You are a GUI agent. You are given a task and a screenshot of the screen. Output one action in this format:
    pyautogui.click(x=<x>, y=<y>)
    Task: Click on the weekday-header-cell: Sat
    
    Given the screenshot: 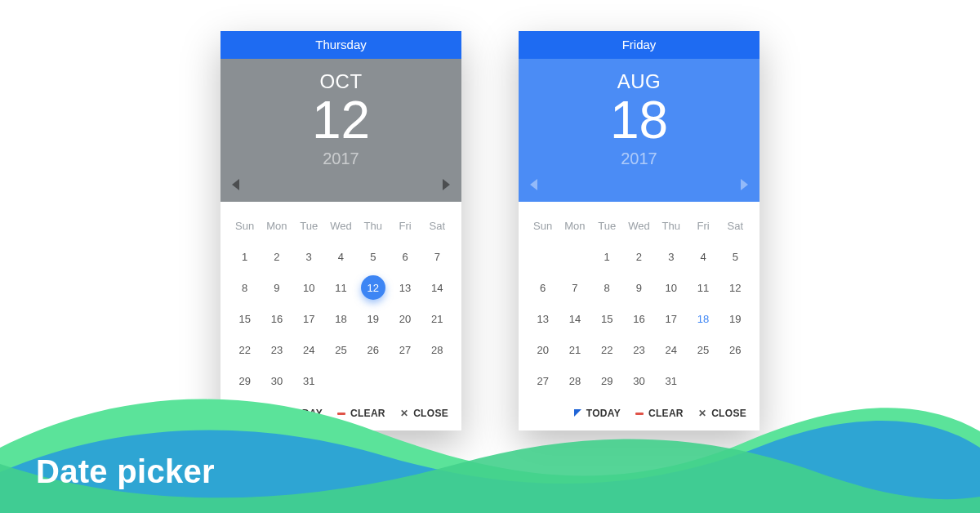 What is the action you would take?
    pyautogui.click(x=438, y=225)
    